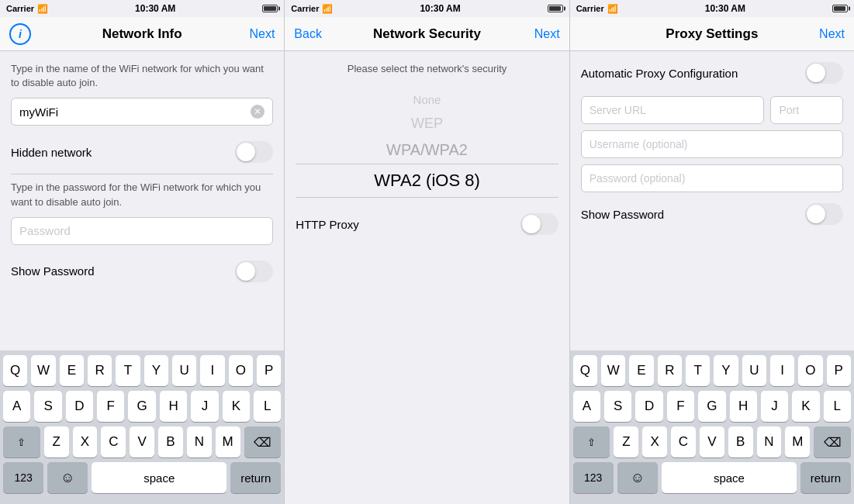 This screenshot has height=504, width=854. Describe the element at coordinates (839, 371) in the screenshot. I see `key-p-3: P` at that location.